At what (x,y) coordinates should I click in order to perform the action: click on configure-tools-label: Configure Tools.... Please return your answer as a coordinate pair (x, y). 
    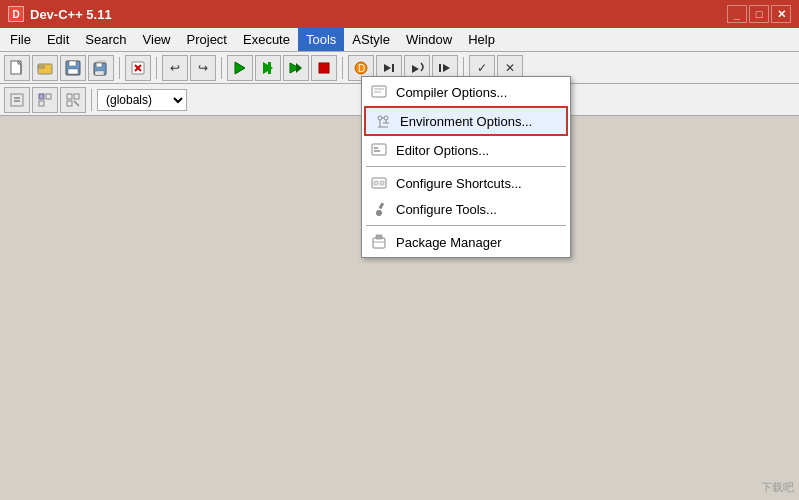
    Looking at the image, I should click on (446, 210).